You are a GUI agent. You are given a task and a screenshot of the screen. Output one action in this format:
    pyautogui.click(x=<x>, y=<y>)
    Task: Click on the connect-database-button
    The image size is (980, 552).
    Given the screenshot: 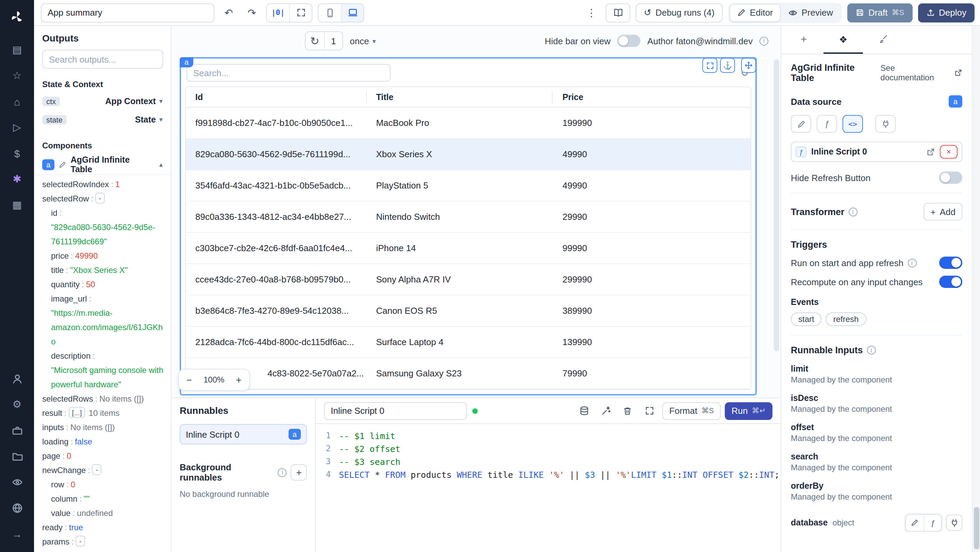 What is the action you would take?
    pyautogui.click(x=954, y=523)
    